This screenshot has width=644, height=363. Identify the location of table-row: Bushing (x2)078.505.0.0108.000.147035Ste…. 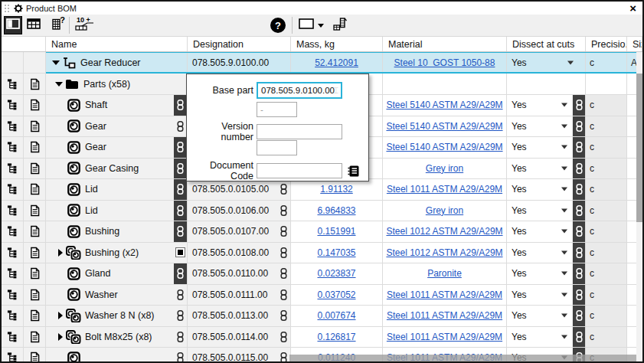
(322, 253).